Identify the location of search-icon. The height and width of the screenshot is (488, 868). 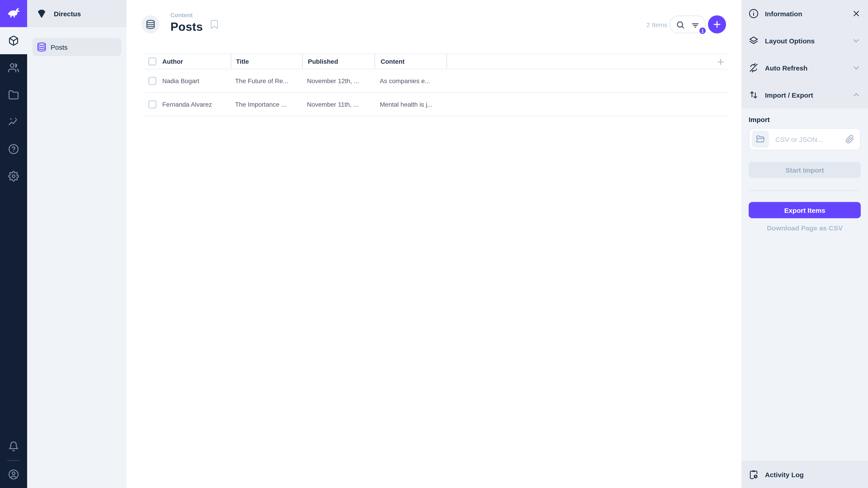
(681, 25).